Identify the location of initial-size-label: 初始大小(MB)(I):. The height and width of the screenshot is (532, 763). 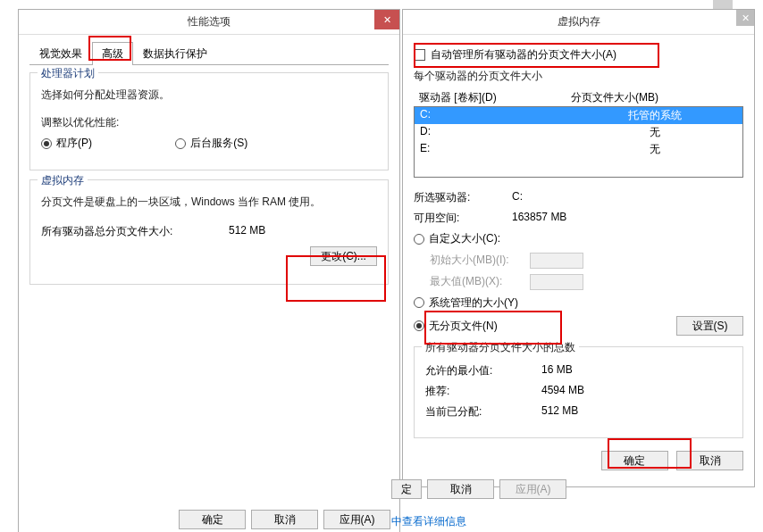
(472, 261).